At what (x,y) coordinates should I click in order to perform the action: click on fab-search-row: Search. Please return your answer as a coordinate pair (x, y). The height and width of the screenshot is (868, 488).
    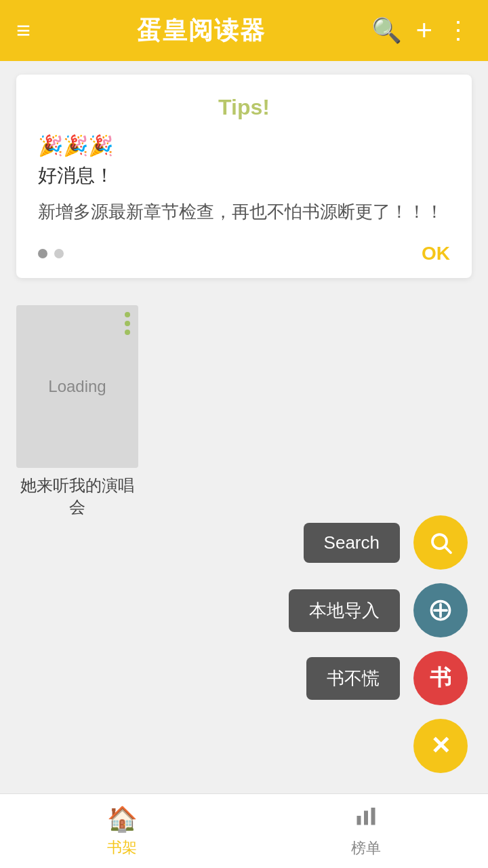
    Looking at the image, I should click on (386, 542).